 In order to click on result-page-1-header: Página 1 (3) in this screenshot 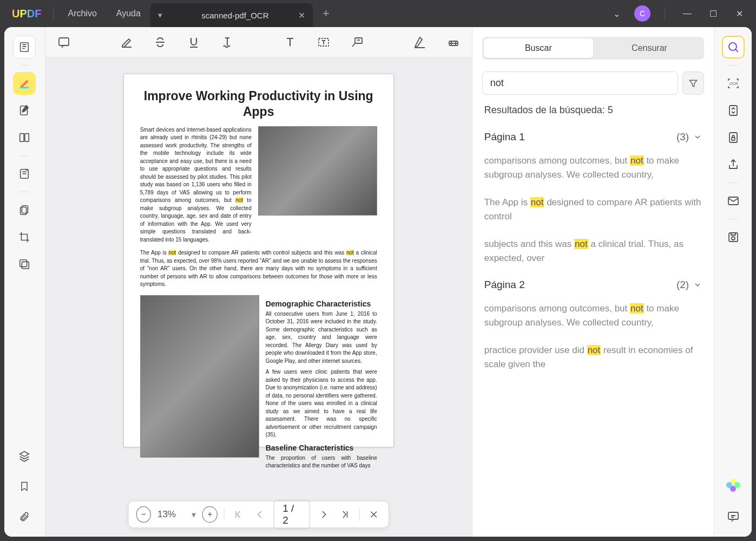, I will do `click(593, 137)`.